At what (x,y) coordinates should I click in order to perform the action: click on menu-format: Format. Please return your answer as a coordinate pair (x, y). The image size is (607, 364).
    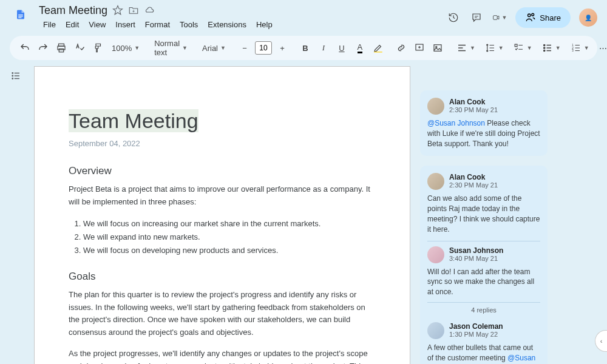
    Looking at the image, I should click on (158, 24).